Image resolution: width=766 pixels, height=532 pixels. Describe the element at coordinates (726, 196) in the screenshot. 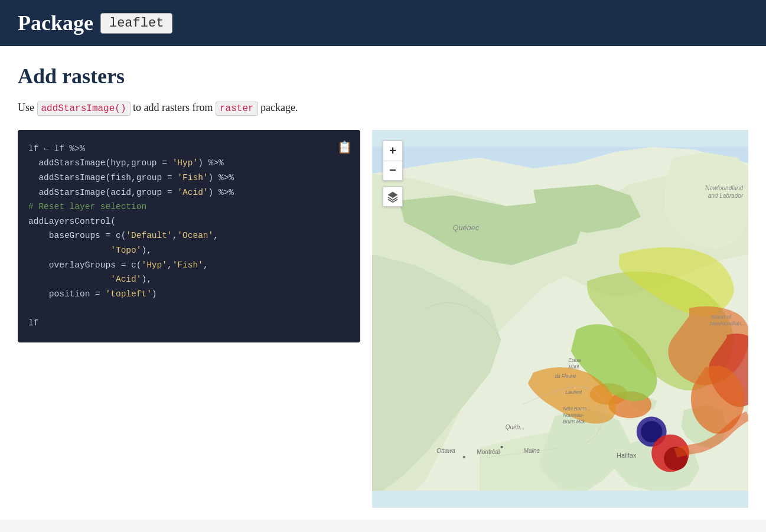

I see `svg-text: and Labrador` at that location.